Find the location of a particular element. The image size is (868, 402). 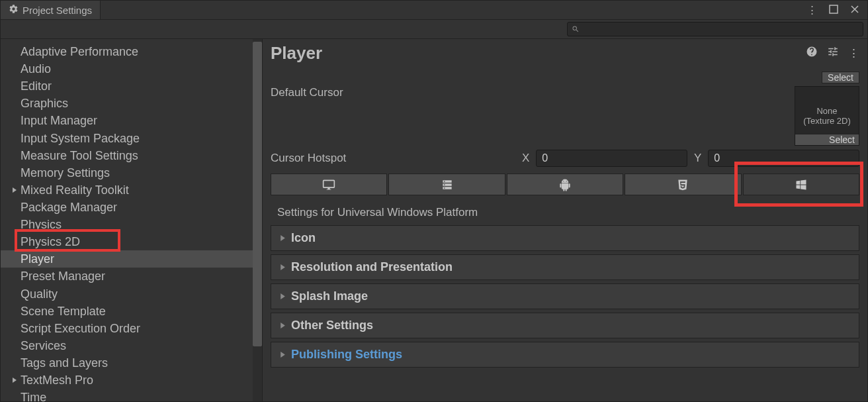

accordion-icon: Icon is located at coordinates (565, 238).